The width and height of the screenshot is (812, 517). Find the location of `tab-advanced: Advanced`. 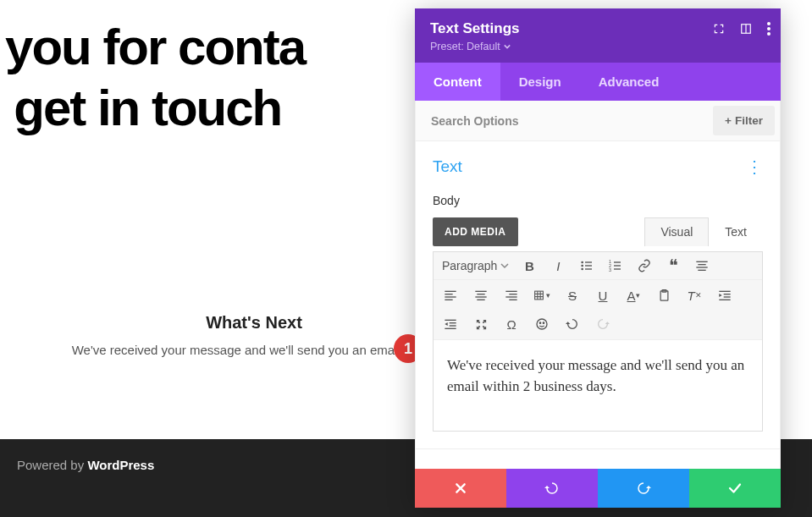

tab-advanced: Advanced is located at coordinates (629, 81).